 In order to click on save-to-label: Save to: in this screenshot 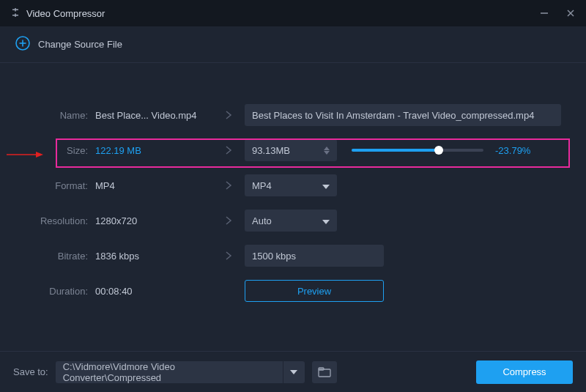, I will do `click(31, 372)`.